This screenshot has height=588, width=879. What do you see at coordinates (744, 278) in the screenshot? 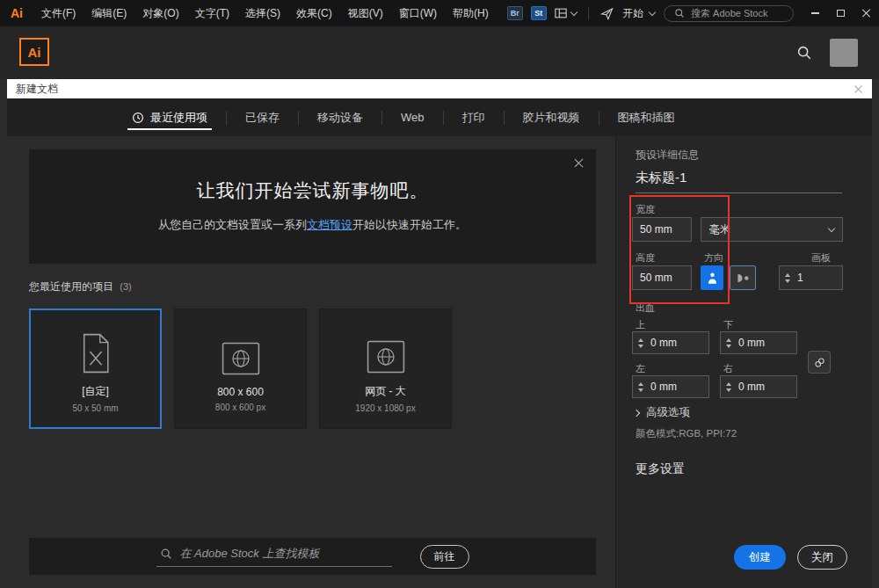
I see `landscape-icon` at bounding box center [744, 278].